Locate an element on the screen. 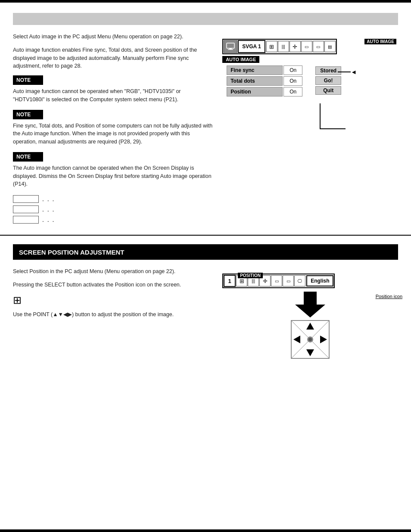  pos-icon-monitor: 🖵 is located at coordinates (300, 281).